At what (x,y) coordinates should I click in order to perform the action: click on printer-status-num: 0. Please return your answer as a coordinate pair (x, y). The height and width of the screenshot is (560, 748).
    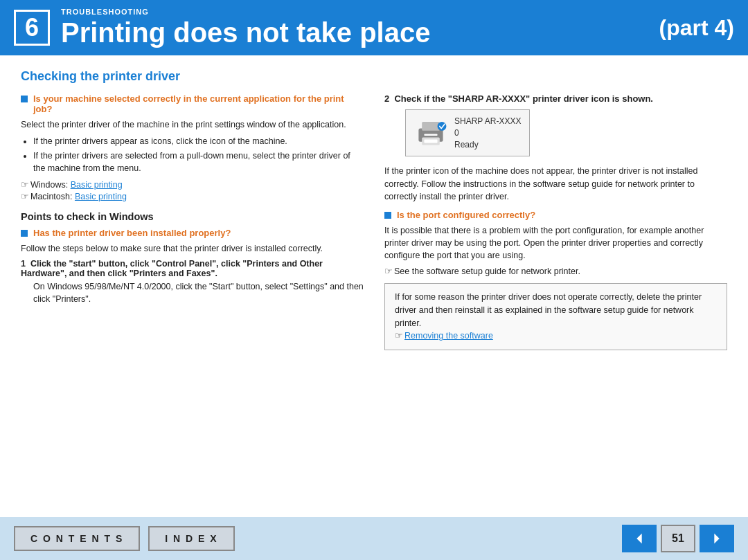
    Looking at the image, I should click on (488, 133).